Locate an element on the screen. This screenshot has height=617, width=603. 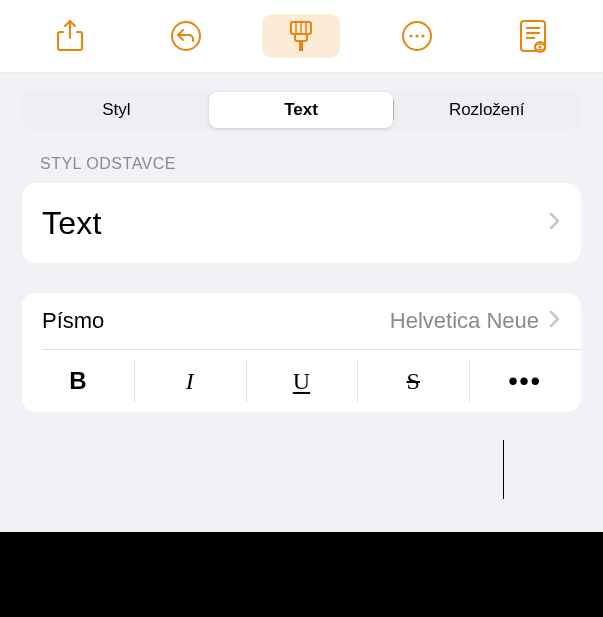
share-icon is located at coordinates (70, 36).